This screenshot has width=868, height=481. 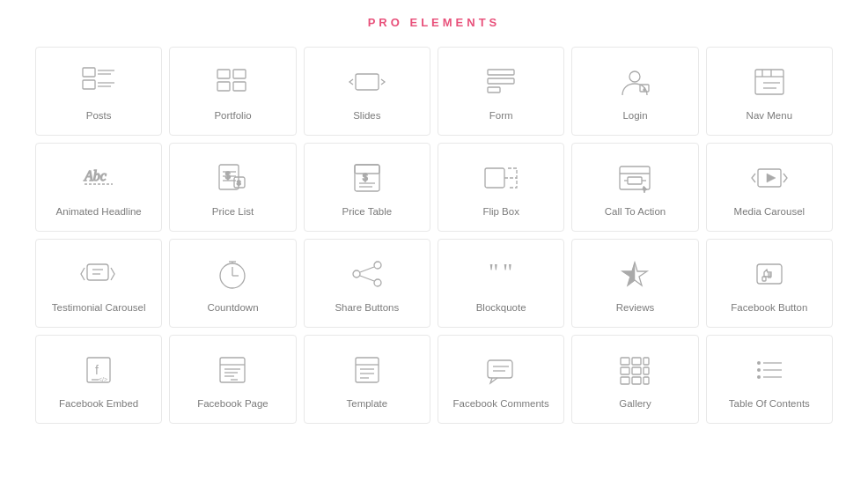 I want to click on portfolio-icon, so click(x=232, y=82).